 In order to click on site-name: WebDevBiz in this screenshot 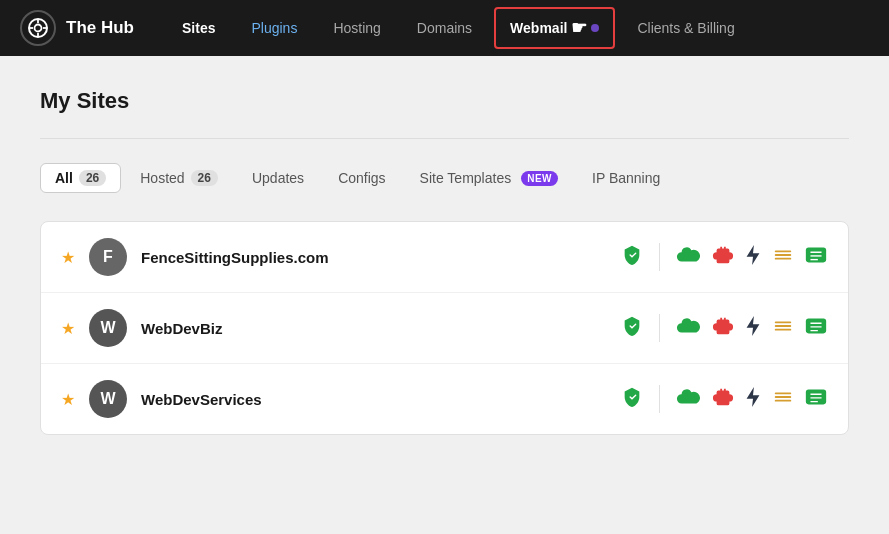, I will do `click(374, 328)`.